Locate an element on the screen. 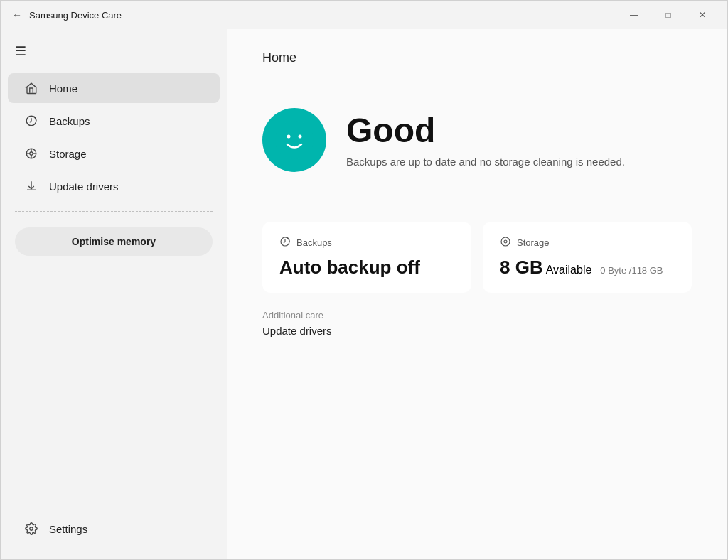 The width and height of the screenshot is (728, 560). back-button: ← is located at coordinates (17, 15).